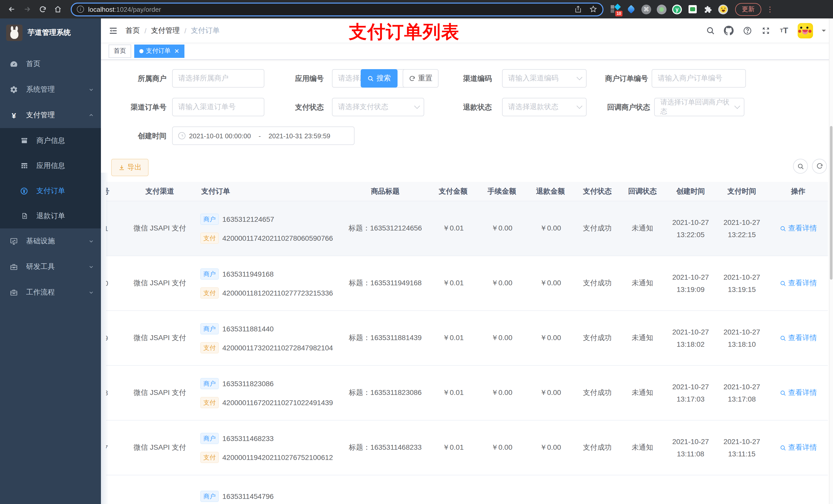 This screenshot has width=833, height=504. What do you see at coordinates (220, 136) in the screenshot?
I see `date-start: 2021-10-01 00:00:00` at bounding box center [220, 136].